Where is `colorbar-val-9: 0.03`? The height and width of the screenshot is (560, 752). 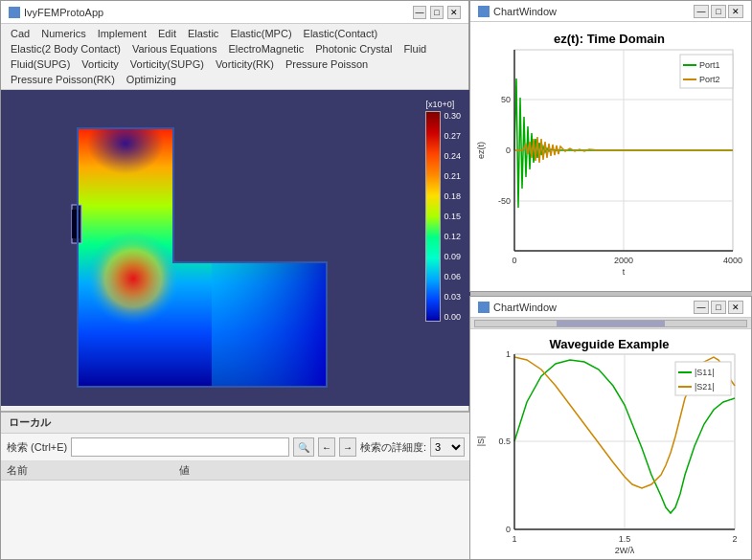
colorbar-val-9: 0.03 is located at coordinates (452, 297).